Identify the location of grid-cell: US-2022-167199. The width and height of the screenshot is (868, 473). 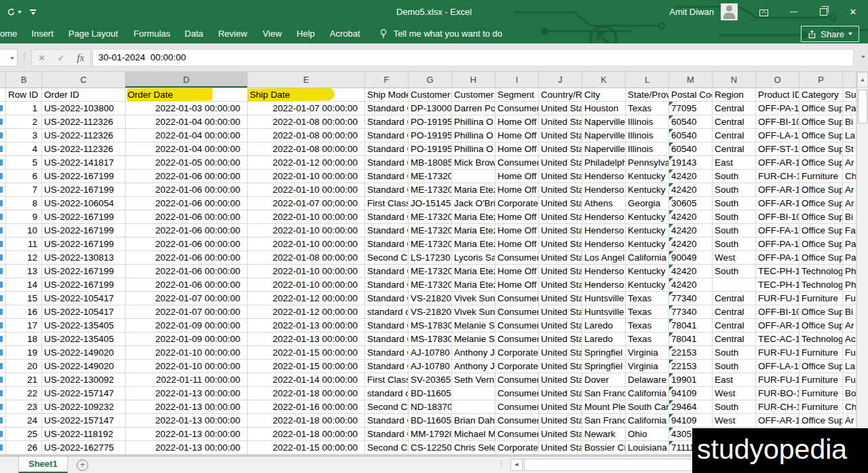
(84, 285).